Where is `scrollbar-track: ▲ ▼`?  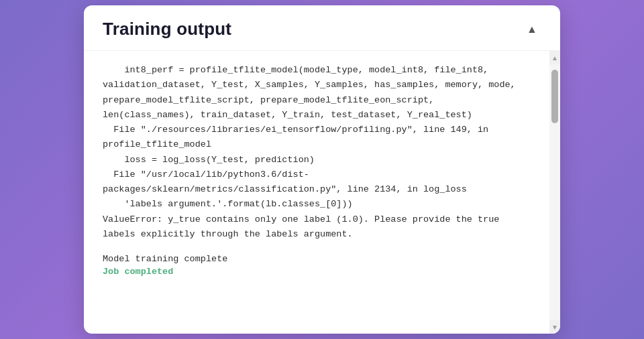
scrollbar-track: ▲ ▼ is located at coordinates (555, 192).